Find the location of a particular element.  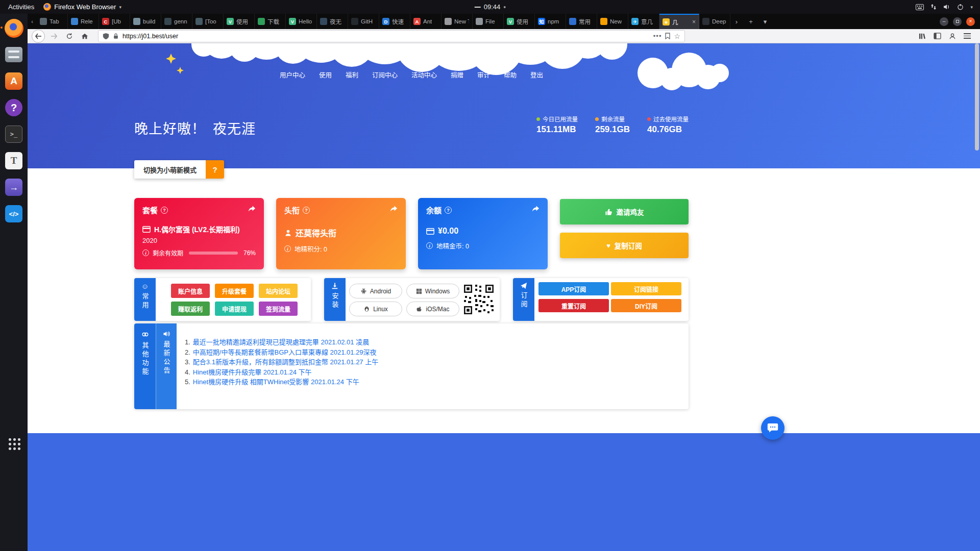

forward-button is located at coordinates (54, 36).